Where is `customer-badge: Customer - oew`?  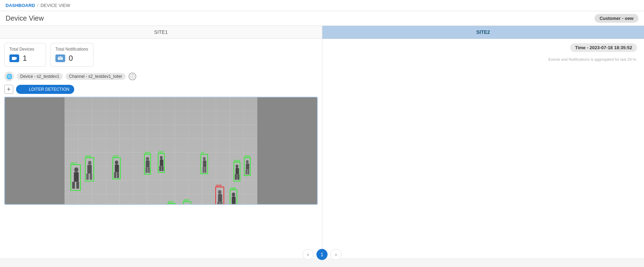 customer-badge: Customer - oew is located at coordinates (616, 18).